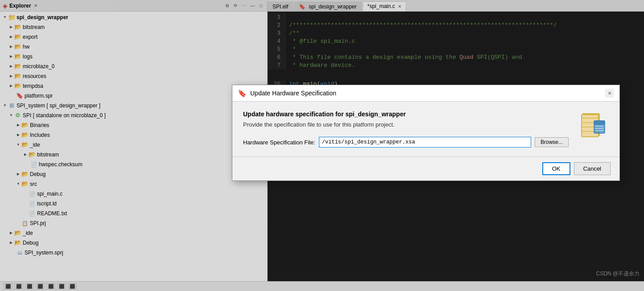  Describe the element at coordinates (552, 142) in the screenshot. I see `browse-button: Browse...` at that location.